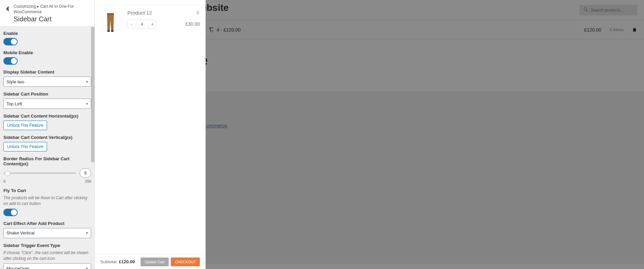 Image resolution: width=644 pixels, height=269 pixels. What do you see at coordinates (14, 104) in the screenshot?
I see `position-value: Top Left` at bounding box center [14, 104].